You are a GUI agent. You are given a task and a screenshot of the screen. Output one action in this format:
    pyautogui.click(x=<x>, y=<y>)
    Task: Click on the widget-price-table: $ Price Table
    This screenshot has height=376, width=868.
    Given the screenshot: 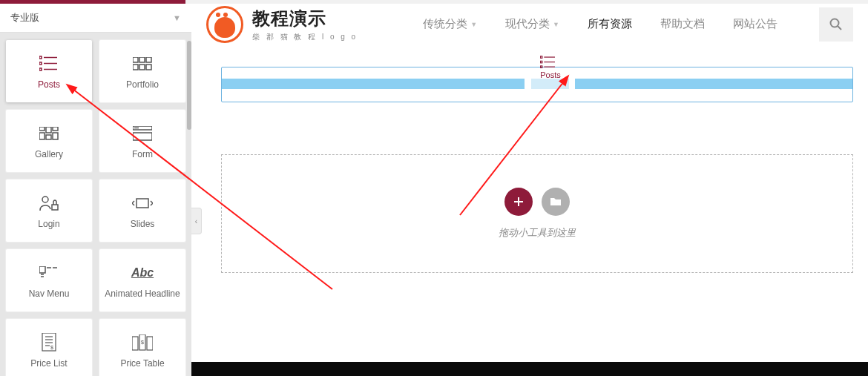 What is the action you would take?
    pyautogui.click(x=142, y=347)
    